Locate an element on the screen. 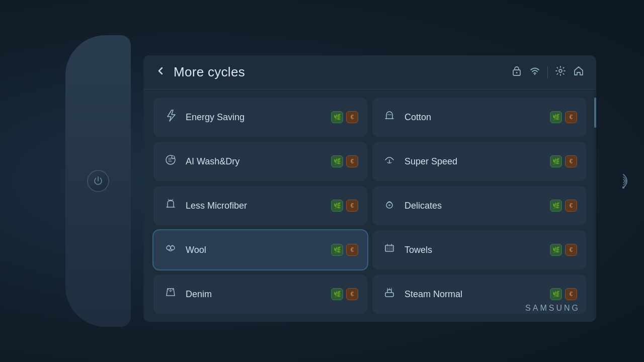 This screenshot has height=362, width=644. less-microfiber-badges: 🌿 € is located at coordinates (345, 206).